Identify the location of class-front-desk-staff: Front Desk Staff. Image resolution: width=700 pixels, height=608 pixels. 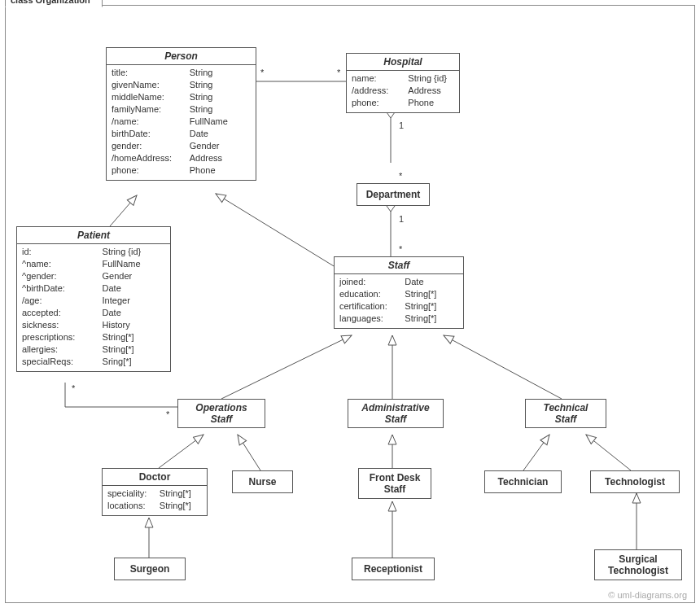
(395, 483).